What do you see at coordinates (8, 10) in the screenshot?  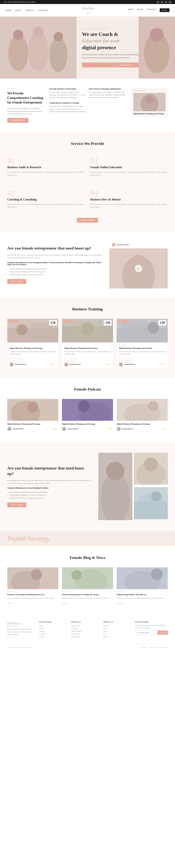 I see `nav-home: Home` at bounding box center [8, 10].